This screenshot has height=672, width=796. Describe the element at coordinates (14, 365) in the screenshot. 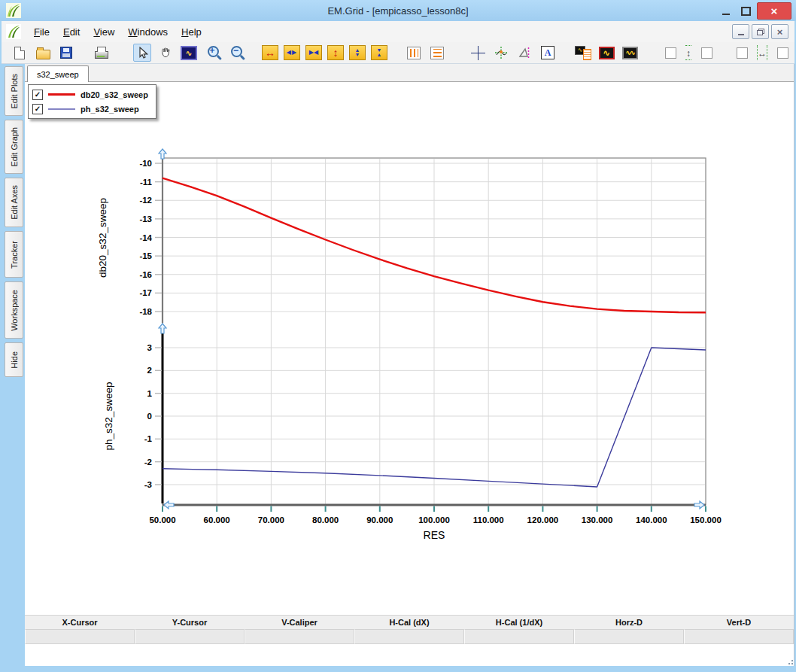

I see `sidebar: Edit Plots Edit Graph Edit Axes Tracker …` at that location.